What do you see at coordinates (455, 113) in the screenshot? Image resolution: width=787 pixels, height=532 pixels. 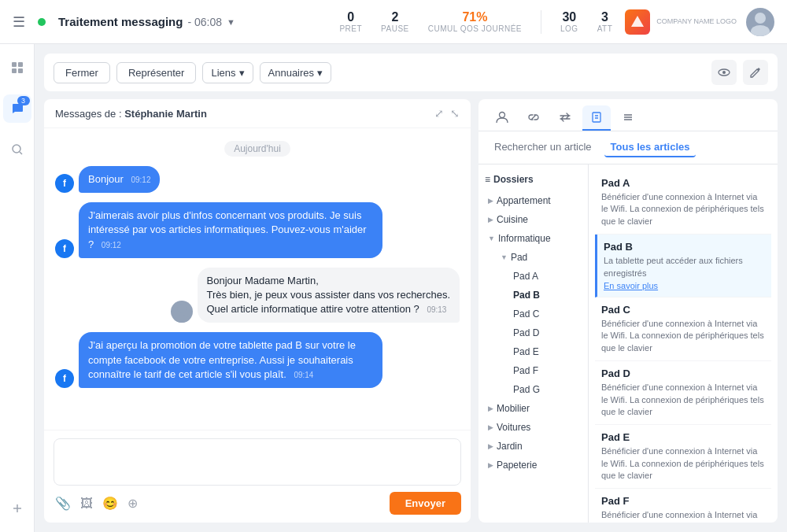 I see `maximize-icon: ⤡` at bounding box center [455, 113].